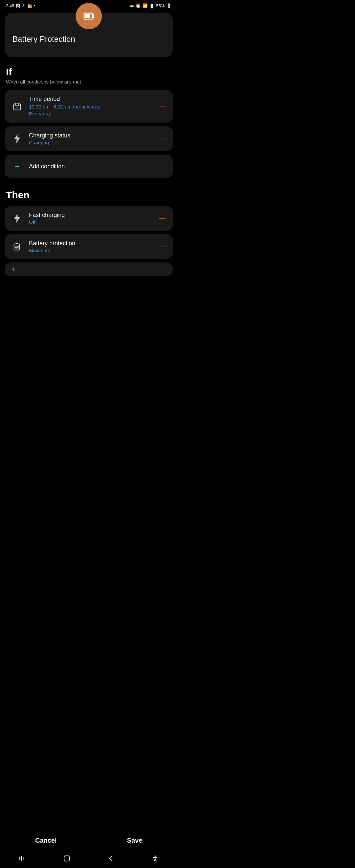 The width and height of the screenshot is (355, 868). Describe the element at coordinates (17, 106) in the screenshot. I see `calendar-icon: ⏱` at that location.